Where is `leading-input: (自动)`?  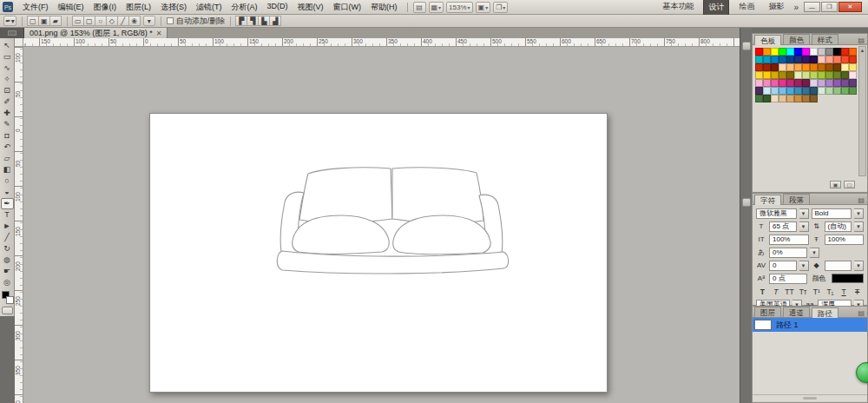
leading-input: (自动) is located at coordinates (838, 227).